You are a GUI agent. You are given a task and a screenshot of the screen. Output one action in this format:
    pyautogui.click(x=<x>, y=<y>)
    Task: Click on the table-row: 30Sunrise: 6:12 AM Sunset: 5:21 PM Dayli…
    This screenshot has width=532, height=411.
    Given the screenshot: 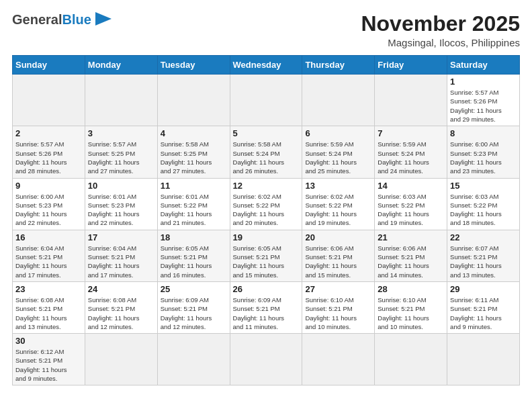 What is the action you would take?
    pyautogui.click(x=49, y=360)
    